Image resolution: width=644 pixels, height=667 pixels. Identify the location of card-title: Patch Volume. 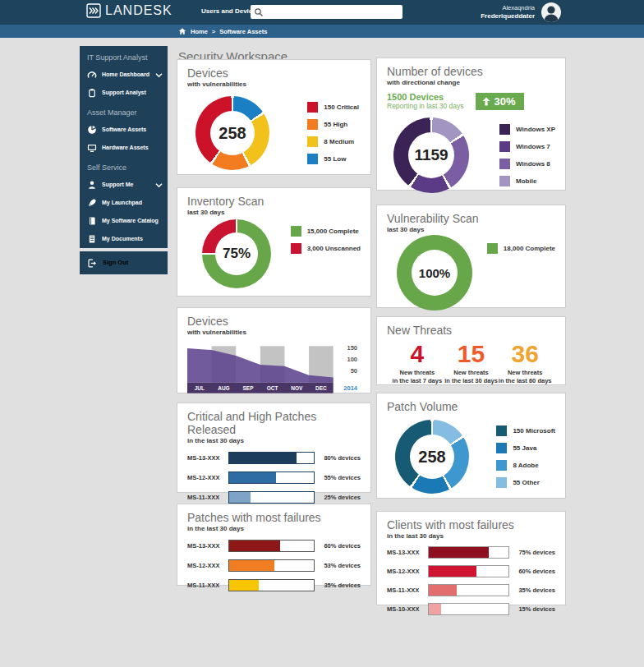
(472, 407).